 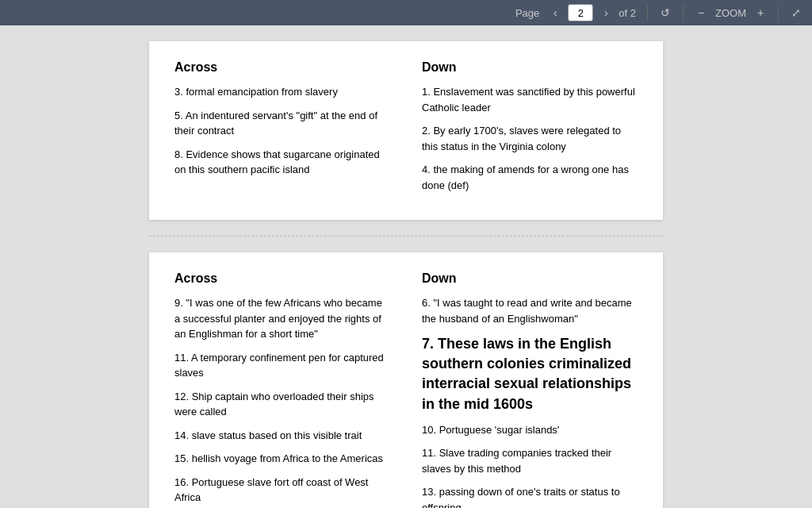 What do you see at coordinates (282, 124) in the screenshot?
I see `list-item: 5. An indentured servant's "gift" at the…` at bounding box center [282, 124].